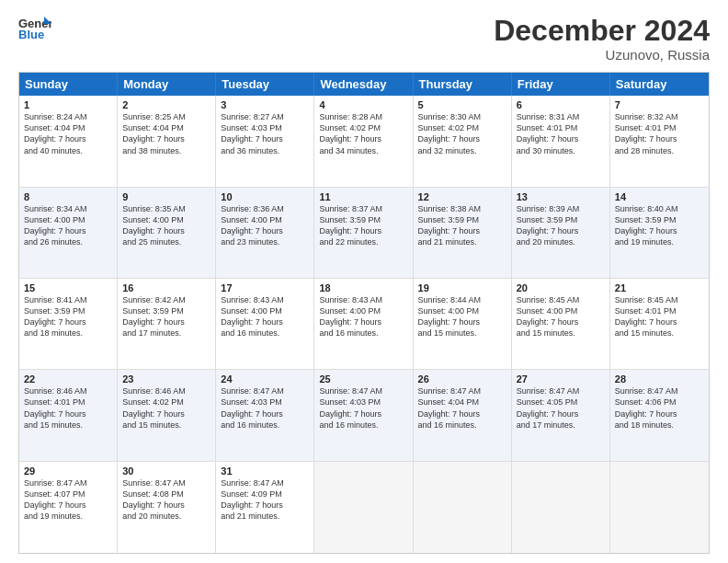  Describe the element at coordinates (660, 134) in the screenshot. I see `day-info: Sunrise: 8:32 AM Sunset: 4:01 PM Dayligh…` at that location.